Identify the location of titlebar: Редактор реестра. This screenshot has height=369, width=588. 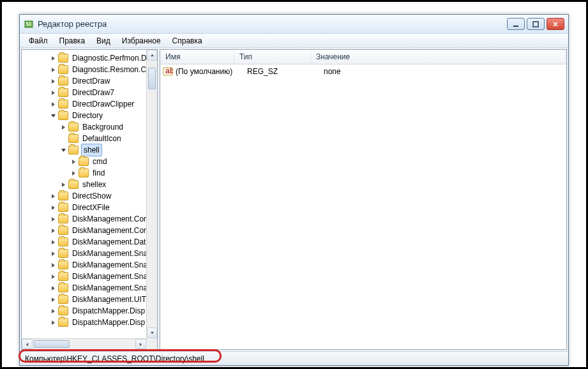
(294, 24).